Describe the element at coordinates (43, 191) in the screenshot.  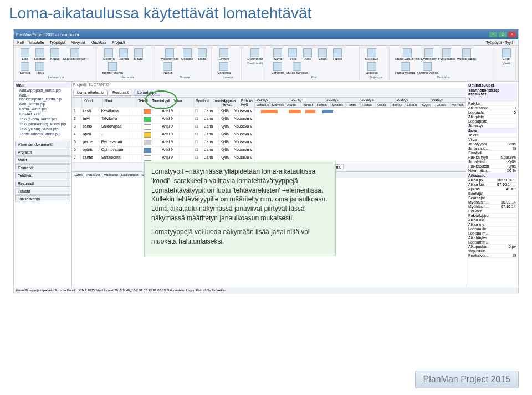
I see `left-tab-tulosta: Tulosta` at that location.